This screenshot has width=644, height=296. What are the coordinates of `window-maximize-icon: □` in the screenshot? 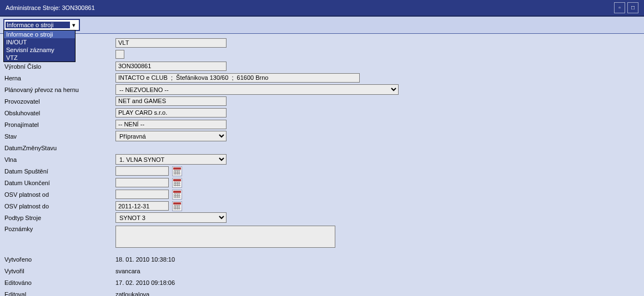 It's located at (633, 8).